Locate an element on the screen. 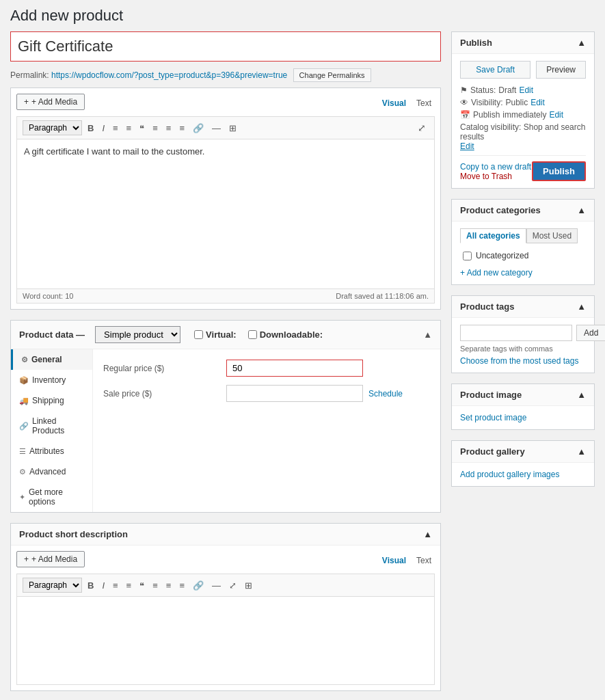 The image size is (605, 700). status-value: Draft is located at coordinates (507, 90).